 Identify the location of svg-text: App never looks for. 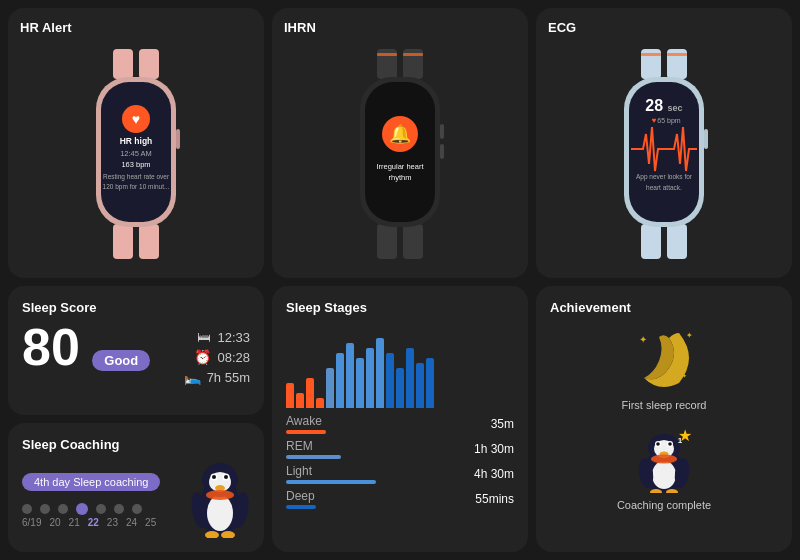
(664, 177).